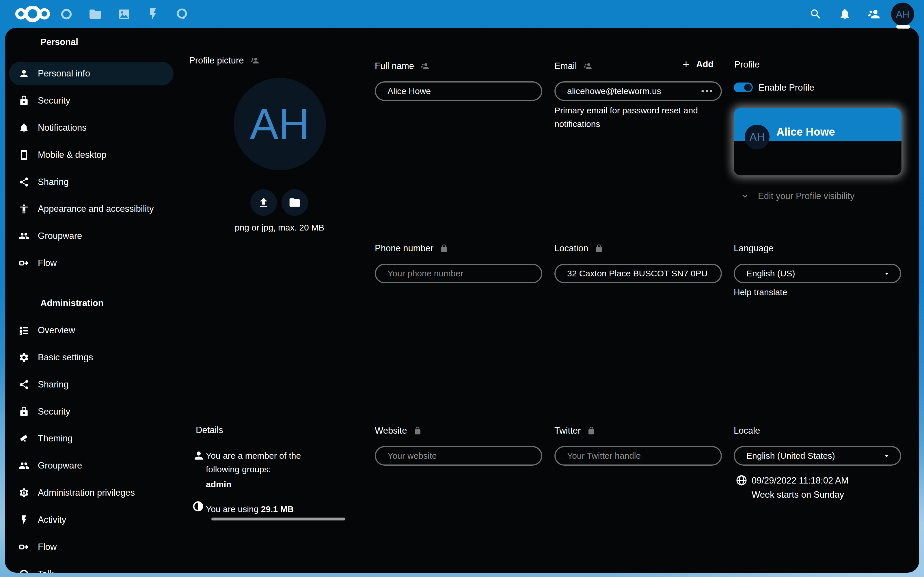 Image resolution: width=924 pixels, height=577 pixels. Describe the element at coordinates (816, 14) in the screenshot. I see `search-icon` at that location.